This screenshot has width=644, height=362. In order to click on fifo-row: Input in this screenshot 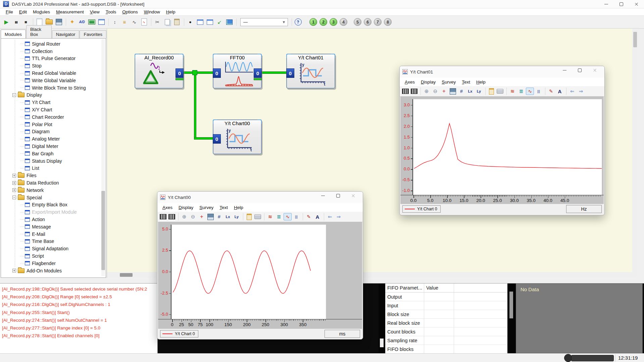, I will do `click(446, 306)`.